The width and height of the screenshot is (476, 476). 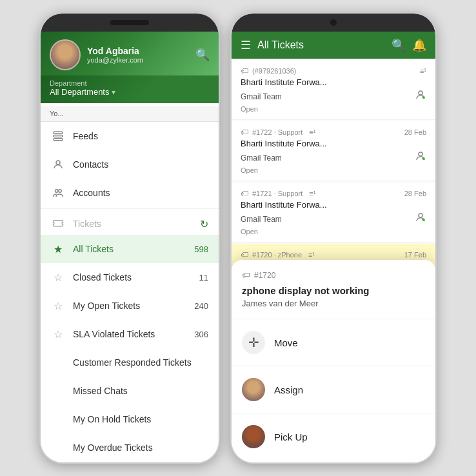 I want to click on popup-title: zphone display not working, so click(x=333, y=292).